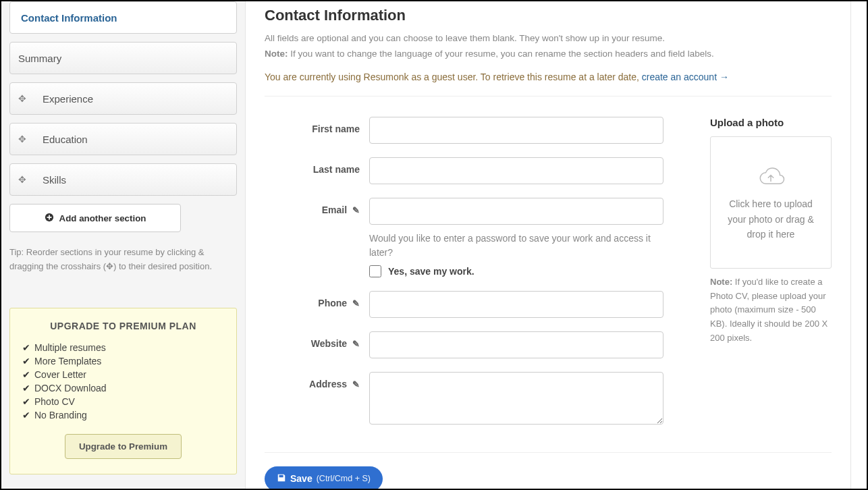 Image resolution: width=868 pixels, height=490 pixels. What do you see at coordinates (516, 246) in the screenshot?
I see `password-prompt: Would you like to enter a password to sa…` at bounding box center [516, 246].